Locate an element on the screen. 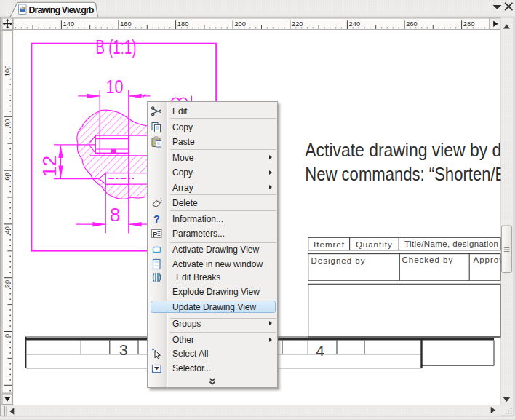 Image resolution: width=515 pixels, height=420 pixels. svg-text: 40 is located at coordinates (7, 230).